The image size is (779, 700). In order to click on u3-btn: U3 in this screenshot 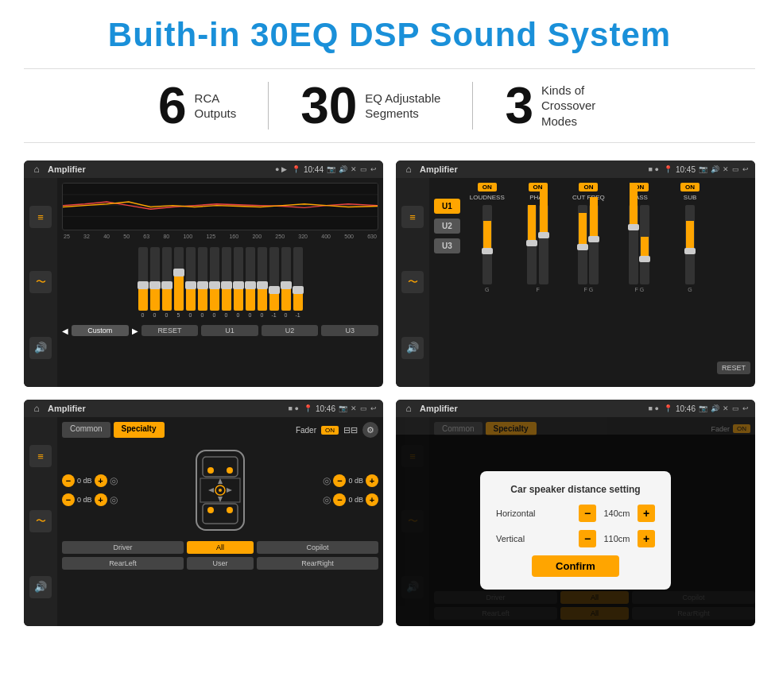, I will do `click(447, 246)`.